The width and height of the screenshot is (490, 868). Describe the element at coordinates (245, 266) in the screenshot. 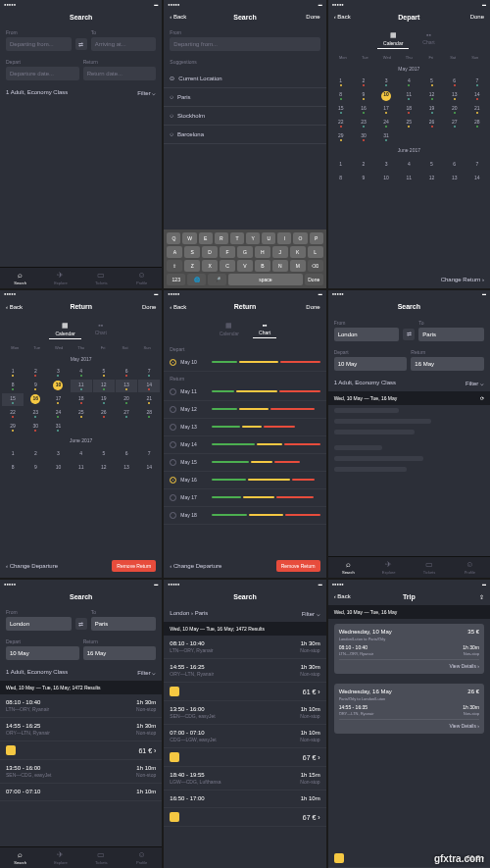

I see `key-v: V` at that location.